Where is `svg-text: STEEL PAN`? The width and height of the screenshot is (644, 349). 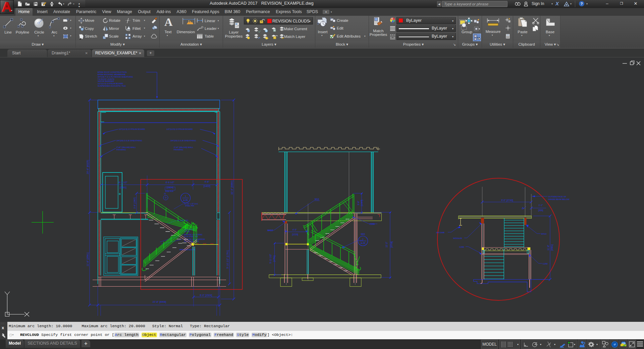
svg-text: STEEL PAN is located at coordinates (190, 206).